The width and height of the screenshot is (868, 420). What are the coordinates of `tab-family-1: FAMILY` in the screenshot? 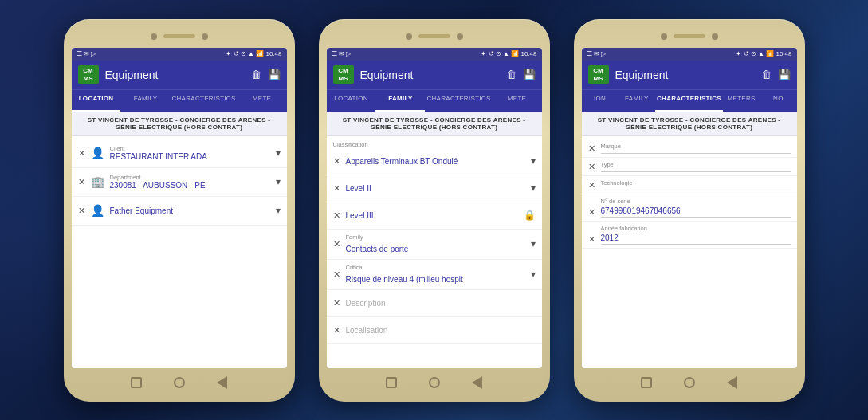 It's located at (145, 100).